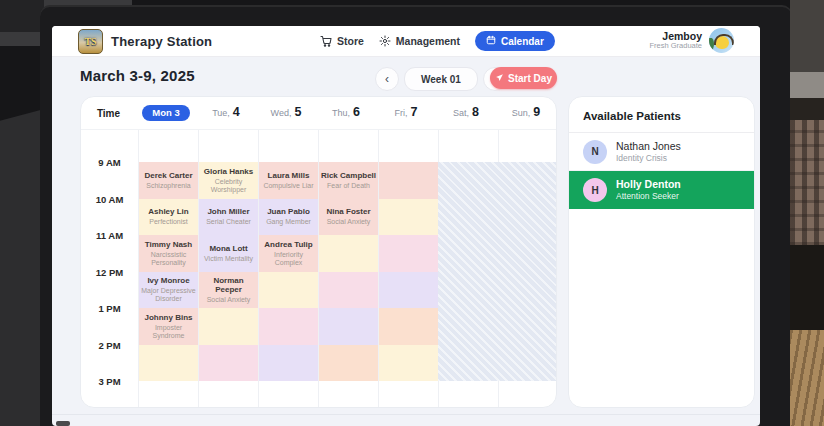  Describe the element at coordinates (498, 272) in the screenshot. I see `weekend-unavailable-area` at that location.